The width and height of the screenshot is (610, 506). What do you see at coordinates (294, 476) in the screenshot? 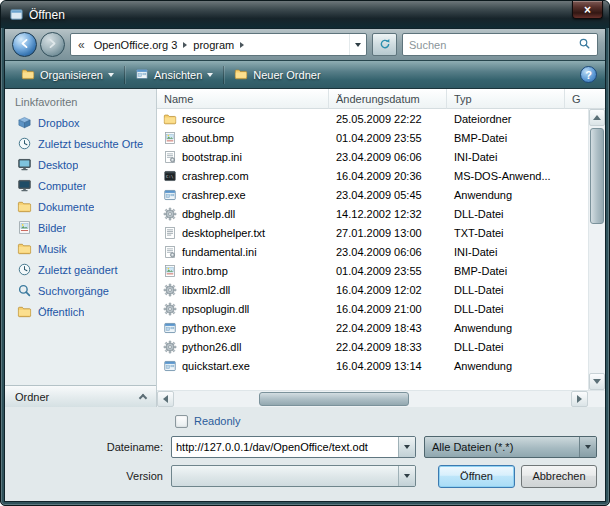
I see `version-combo` at bounding box center [294, 476].